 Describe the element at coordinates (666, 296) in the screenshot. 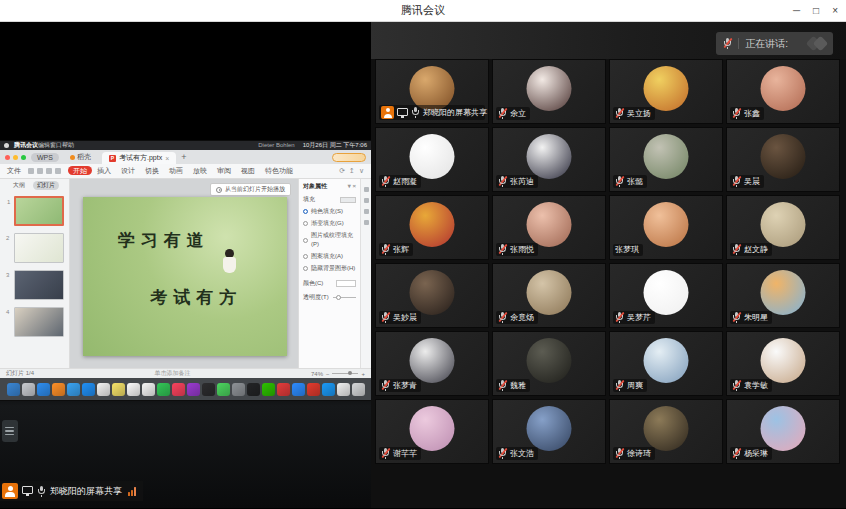

I see `participant-tile: 吴梦芹` at that location.